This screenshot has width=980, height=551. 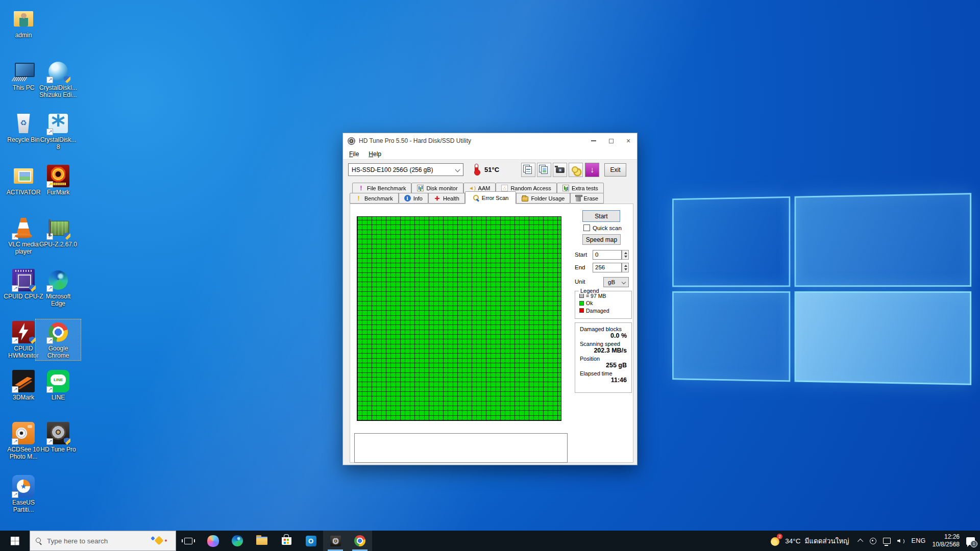 What do you see at coordinates (58, 180) in the screenshot?
I see `desktop-icon-furmark: FurMark` at bounding box center [58, 180].